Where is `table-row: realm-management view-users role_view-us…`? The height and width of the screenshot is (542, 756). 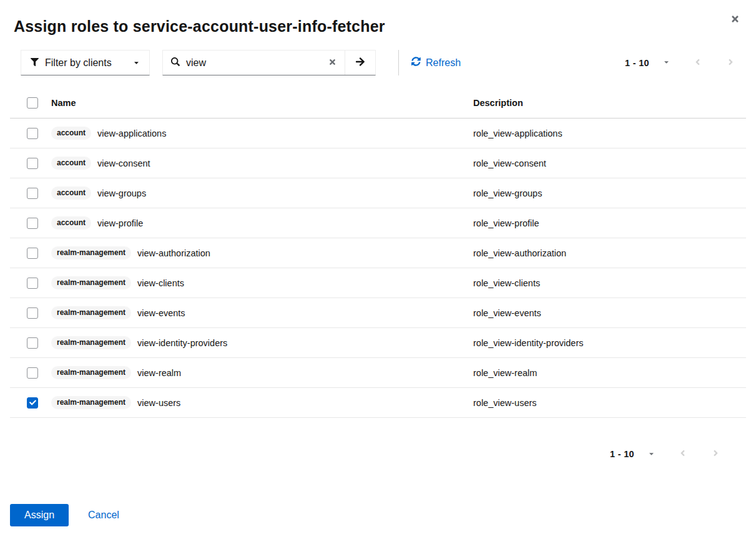 table-row: realm-management view-users role_view-us… is located at coordinates (378, 403).